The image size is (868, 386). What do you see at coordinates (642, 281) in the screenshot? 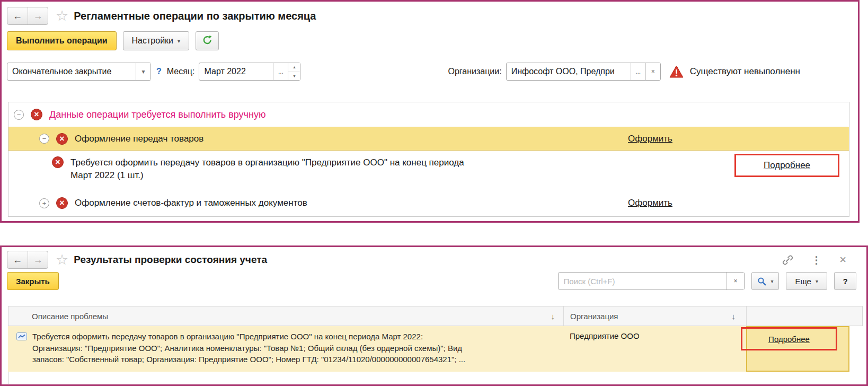
I see `search-input` at bounding box center [642, 281].